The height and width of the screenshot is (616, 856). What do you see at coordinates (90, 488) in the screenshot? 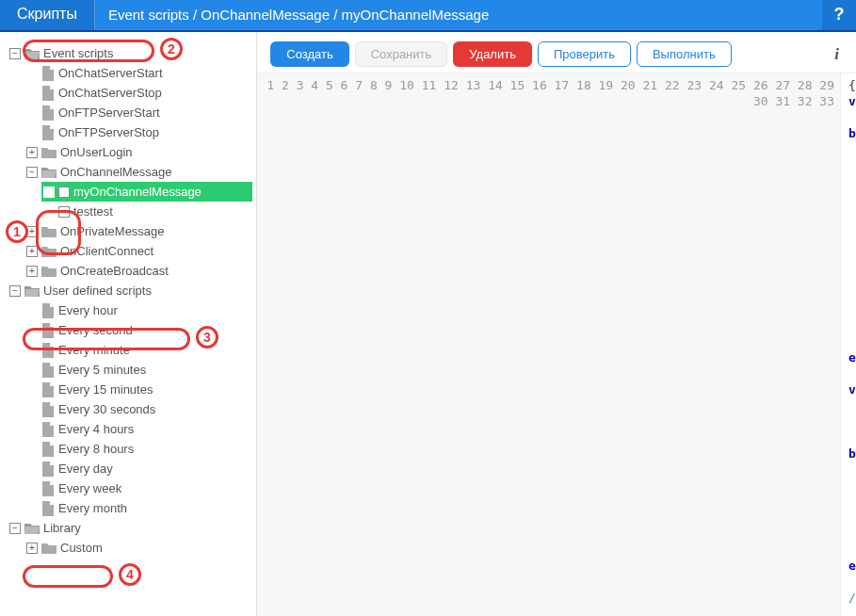
I see `tree-label: Every week` at bounding box center [90, 488].